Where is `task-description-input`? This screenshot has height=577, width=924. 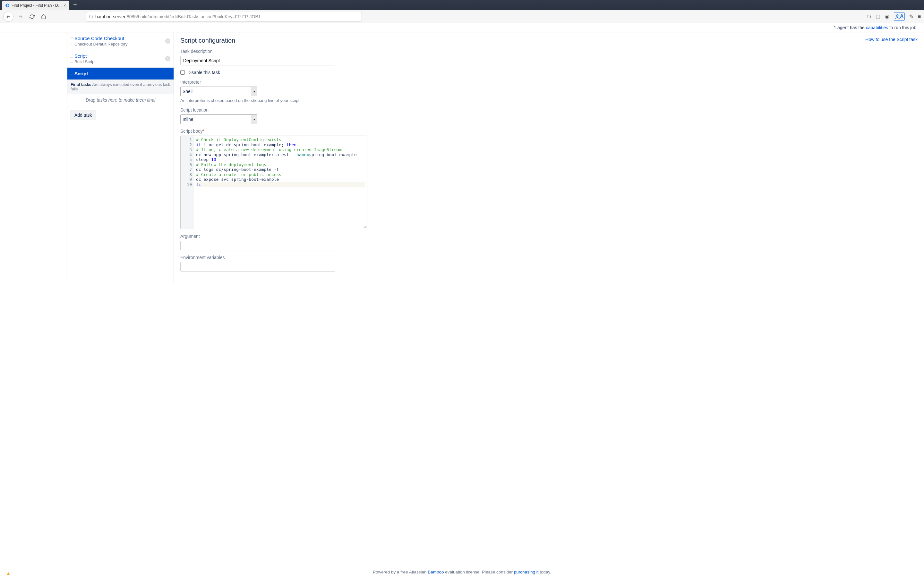
task-description-input is located at coordinates (258, 60).